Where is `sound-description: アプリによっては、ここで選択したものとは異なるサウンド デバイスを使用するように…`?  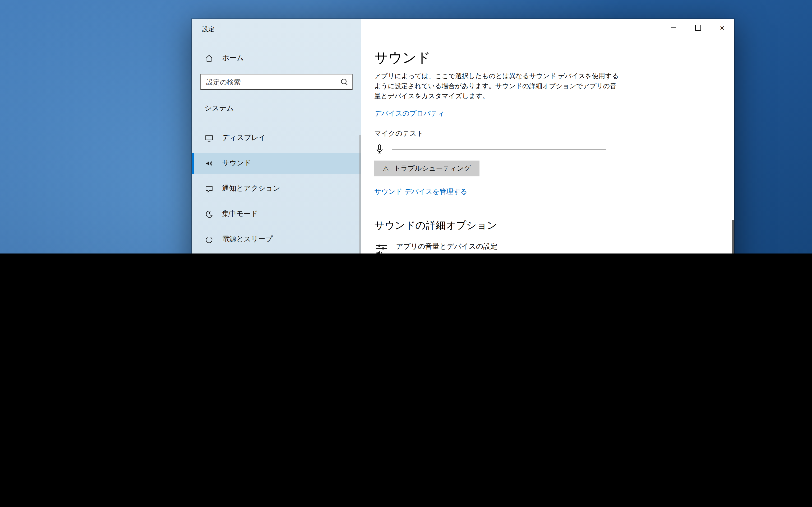
sound-description: アプリによっては、ここで選択したものとは異なるサウンド デバイスを使用するように… is located at coordinates (499, 87).